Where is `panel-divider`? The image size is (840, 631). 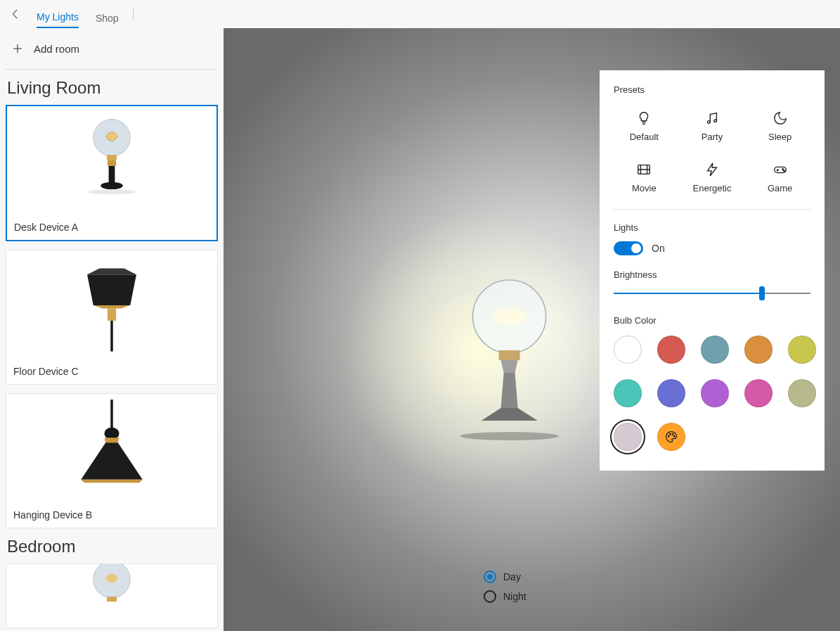
panel-divider is located at coordinates (712, 210).